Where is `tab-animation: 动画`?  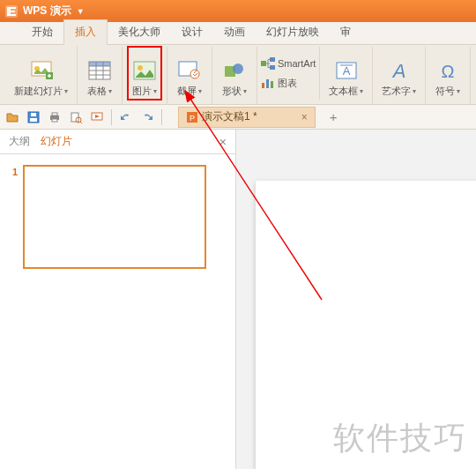 tab-animation: 动画 is located at coordinates (234, 32).